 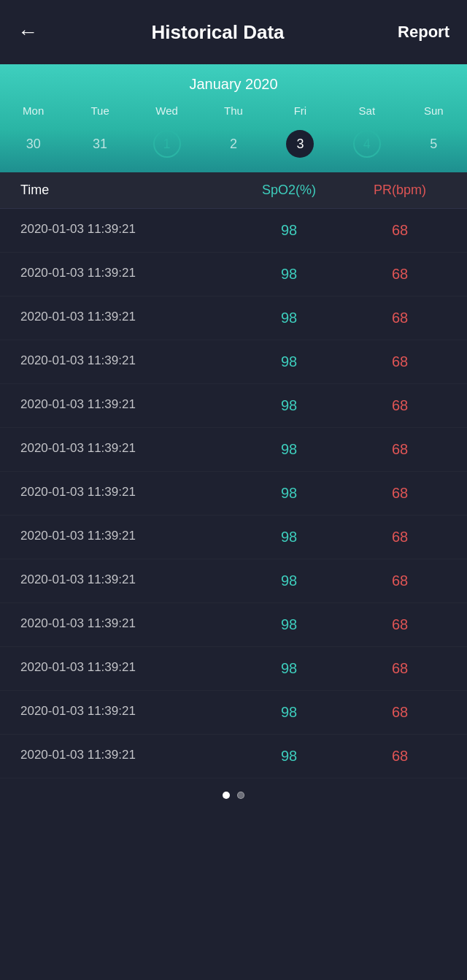 I want to click on calendar-day: 31, so click(x=99, y=144).